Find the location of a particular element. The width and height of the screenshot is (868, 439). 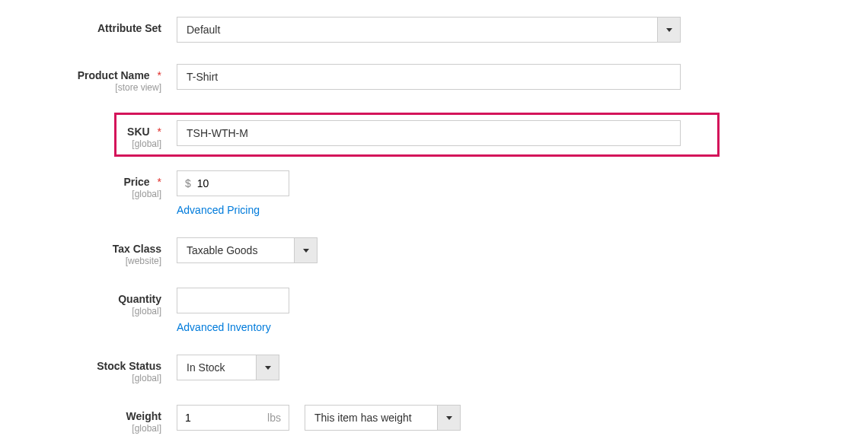

row-attribute-set: Attribute Set Default is located at coordinates (434, 30).